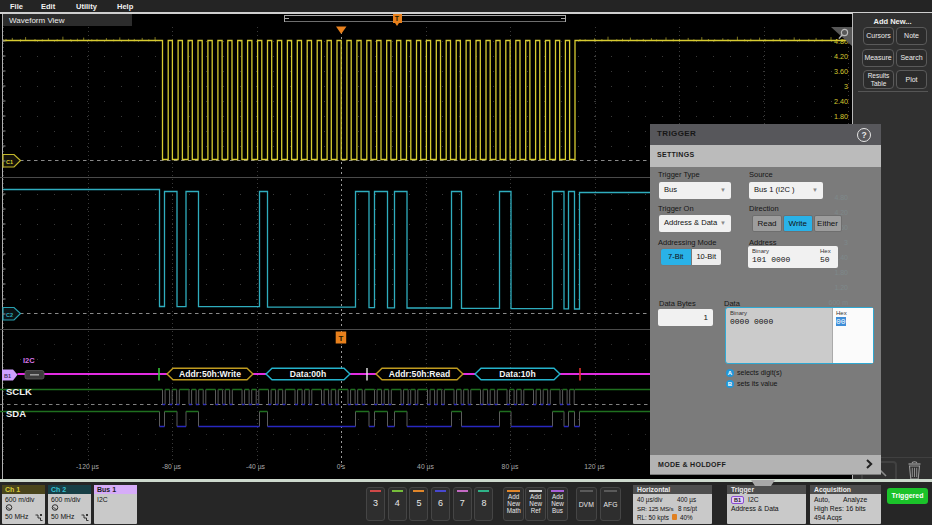 The height and width of the screenshot is (525, 932). What do you see at coordinates (8, 376) in the screenshot?
I see `svg-text: B1` at bounding box center [8, 376].